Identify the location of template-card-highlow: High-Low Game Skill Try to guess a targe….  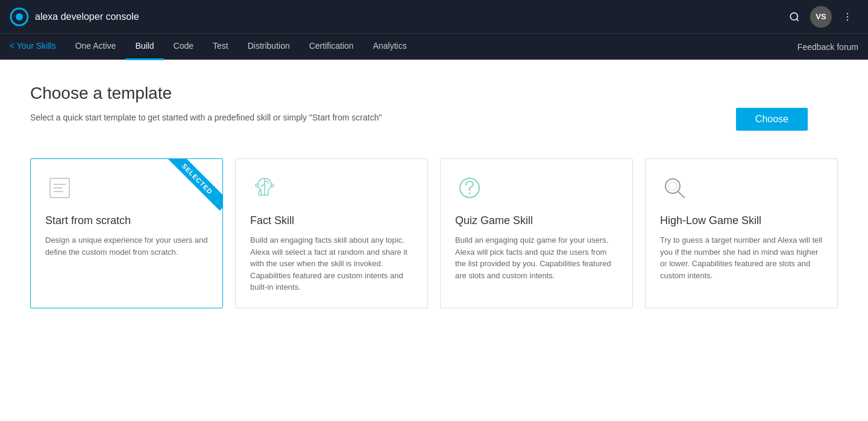
(741, 234).